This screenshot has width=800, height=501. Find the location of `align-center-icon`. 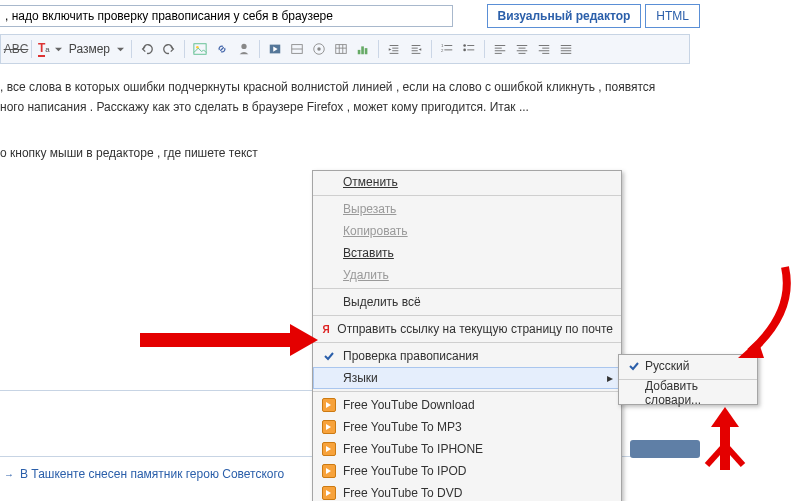

align-center-icon is located at coordinates (522, 49).